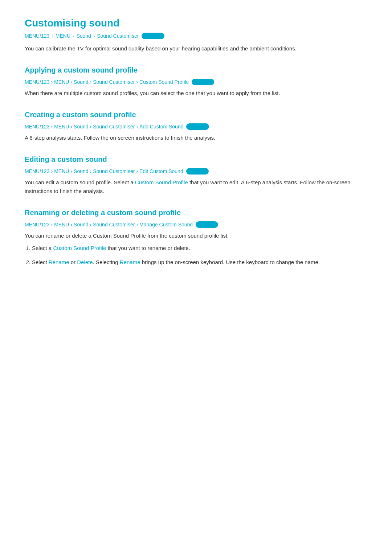 The image size is (392, 554). What do you see at coordinates (196, 236) in the screenshot?
I see `renaming-intro: You can rename or delete a Custom Sound …` at bounding box center [196, 236].